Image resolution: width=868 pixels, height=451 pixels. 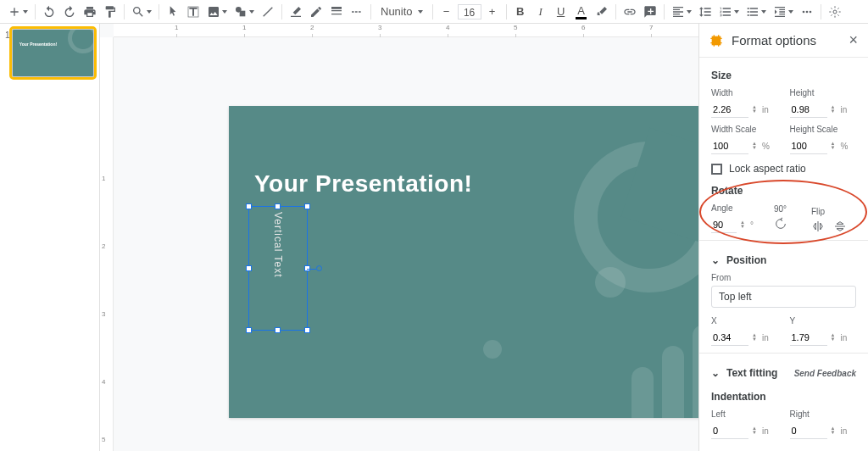 What do you see at coordinates (809, 146) in the screenshot?
I see `hscale-input` at bounding box center [809, 146].